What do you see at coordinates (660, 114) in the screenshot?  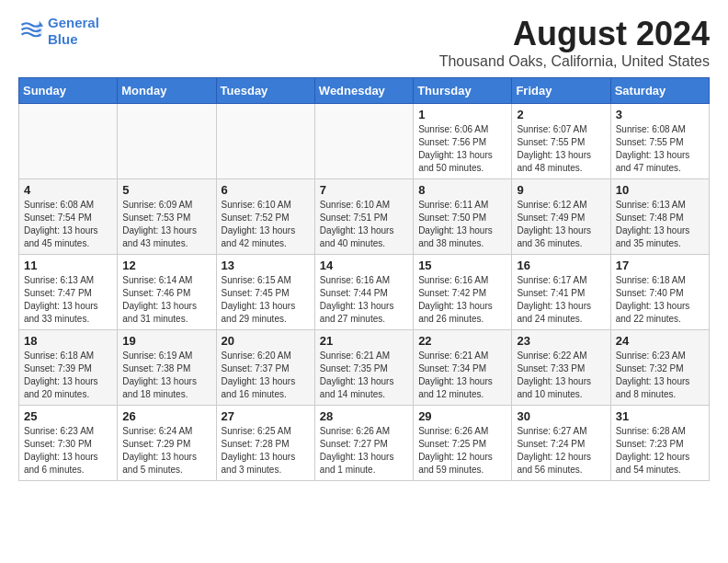 I see `day-number: 3` at bounding box center [660, 114].